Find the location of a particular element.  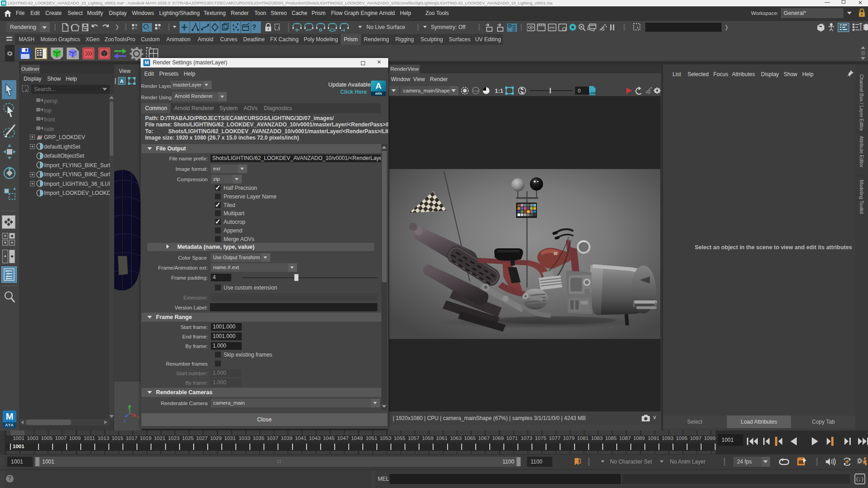

svg-text: LOG is located at coordinates (592, 93).